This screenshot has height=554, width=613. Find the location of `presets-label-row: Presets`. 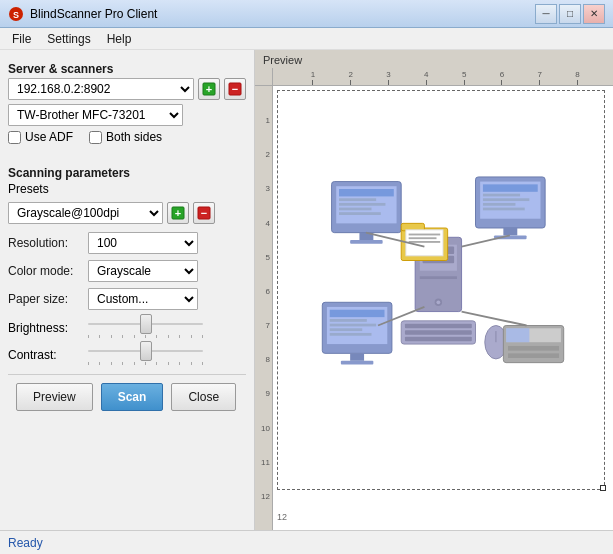

presets-label-row: Presets is located at coordinates (127, 189).